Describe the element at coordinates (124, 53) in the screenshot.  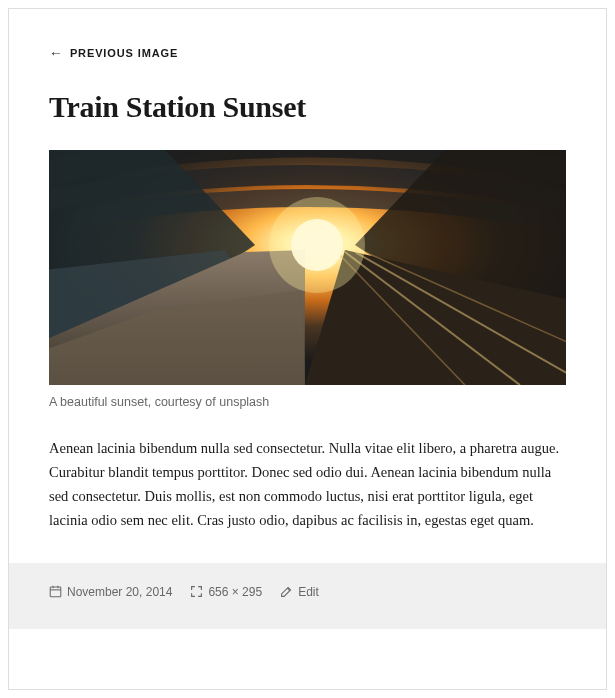
I see `previous-image-label: PREVIOUS IMAGE` at that location.